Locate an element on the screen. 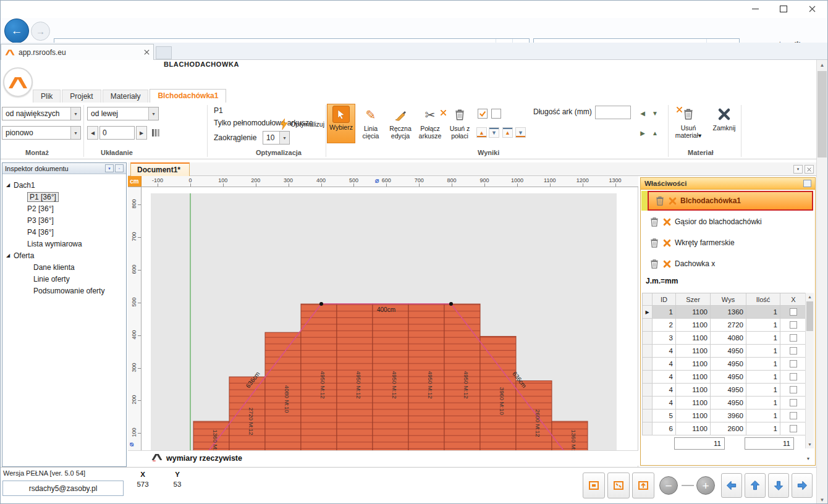 Image resolution: width=828 pixels, height=504 pixels. panel-scroll-down-icon: ▼ is located at coordinates (808, 458).